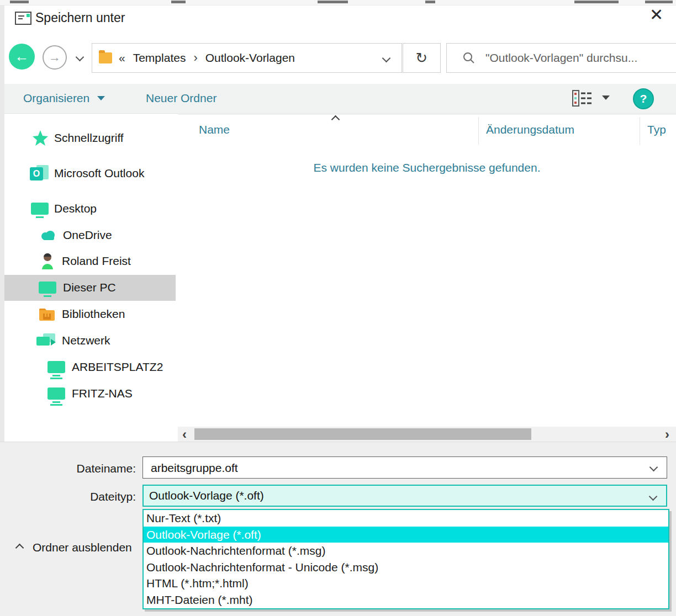  Describe the element at coordinates (80, 18) in the screenshot. I see `dialog-title: Speichern unter` at that location.